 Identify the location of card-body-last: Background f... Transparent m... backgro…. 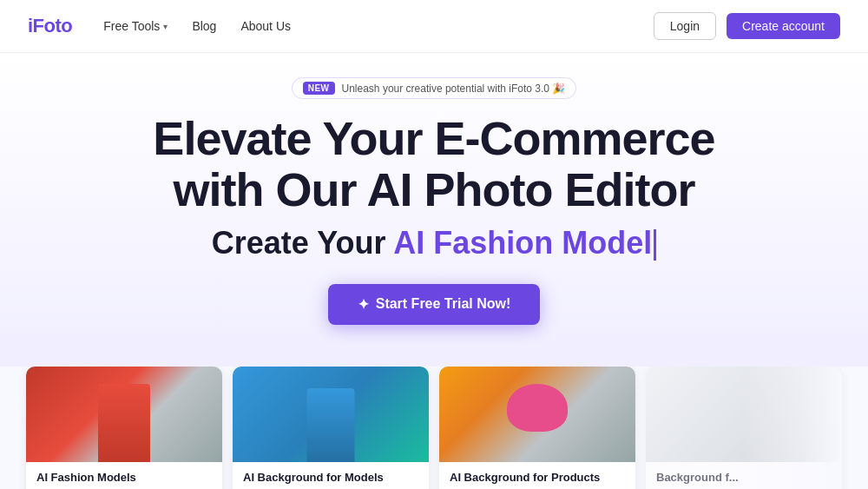
(744, 476).